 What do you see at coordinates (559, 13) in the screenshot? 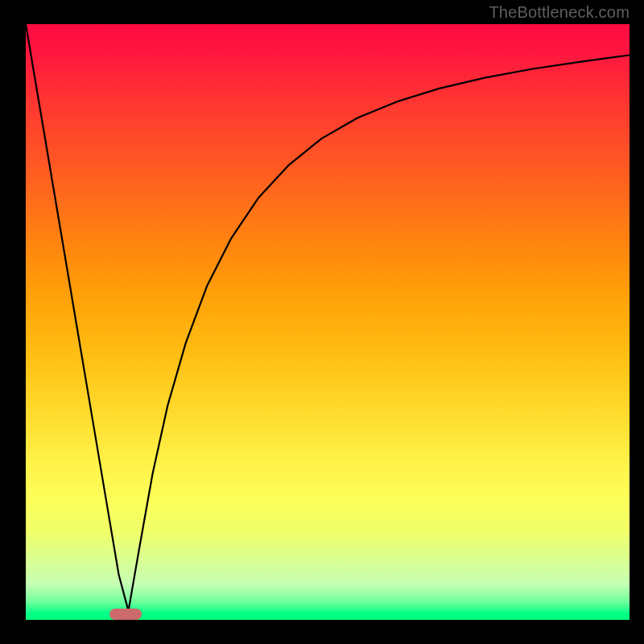
I see `watermark-text: TheBottleneck.com` at bounding box center [559, 13].